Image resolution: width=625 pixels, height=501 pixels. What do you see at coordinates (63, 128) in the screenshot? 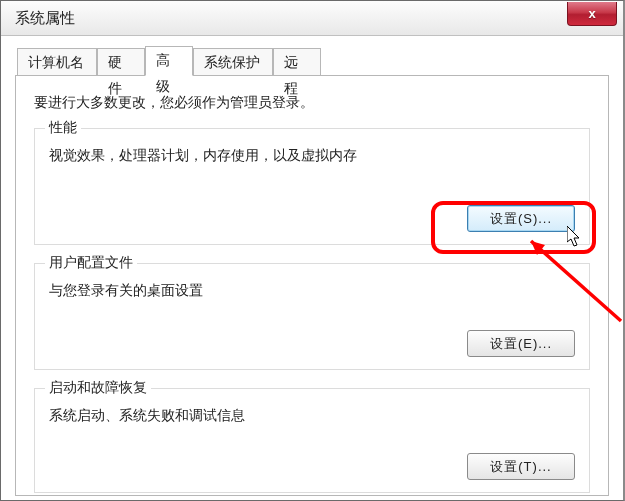
I see `group-performance-title: 性能` at bounding box center [63, 128].